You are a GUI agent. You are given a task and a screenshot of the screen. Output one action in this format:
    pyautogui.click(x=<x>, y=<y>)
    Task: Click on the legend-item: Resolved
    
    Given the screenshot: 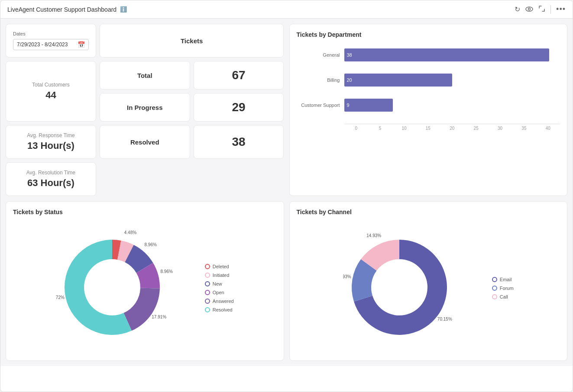 What is the action you would take?
    pyautogui.click(x=219, y=310)
    